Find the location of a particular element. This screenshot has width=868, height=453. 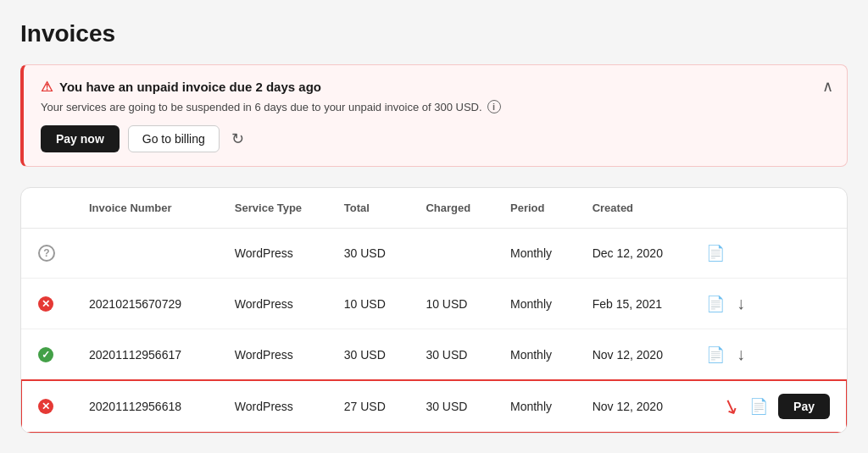

alert-body: Your services are going to be suspended … is located at coordinates (436, 107).